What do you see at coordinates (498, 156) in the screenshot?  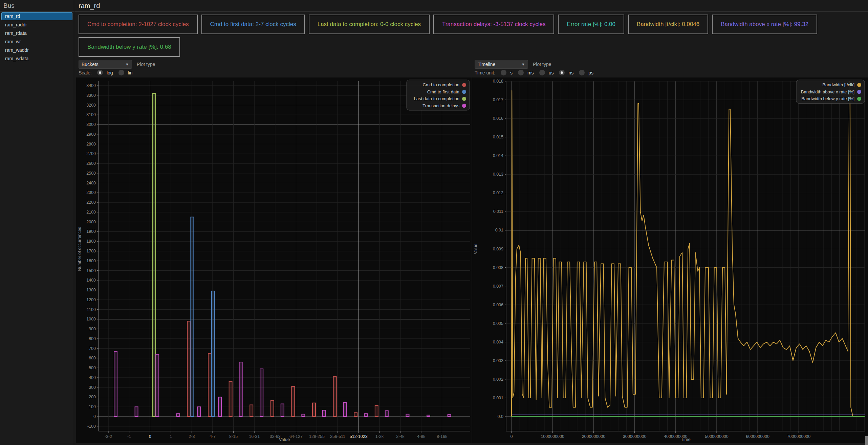 I see `svg-text: 0.014` at bounding box center [498, 156].